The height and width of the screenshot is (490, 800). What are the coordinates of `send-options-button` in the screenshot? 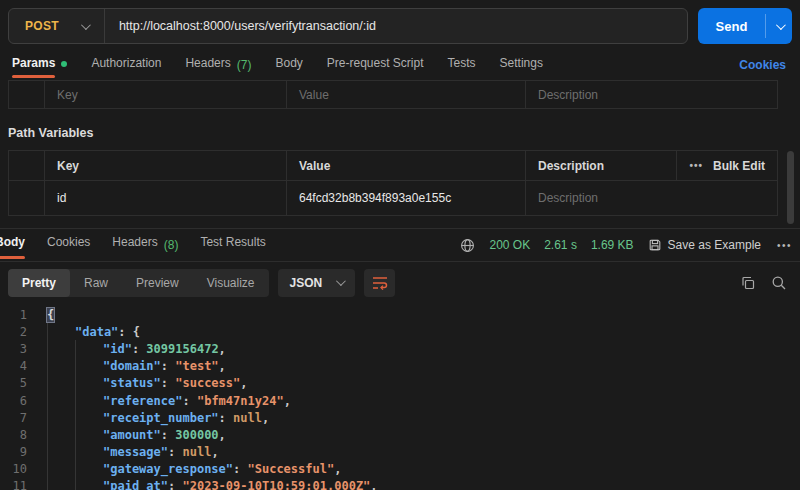 It's located at (779, 26).